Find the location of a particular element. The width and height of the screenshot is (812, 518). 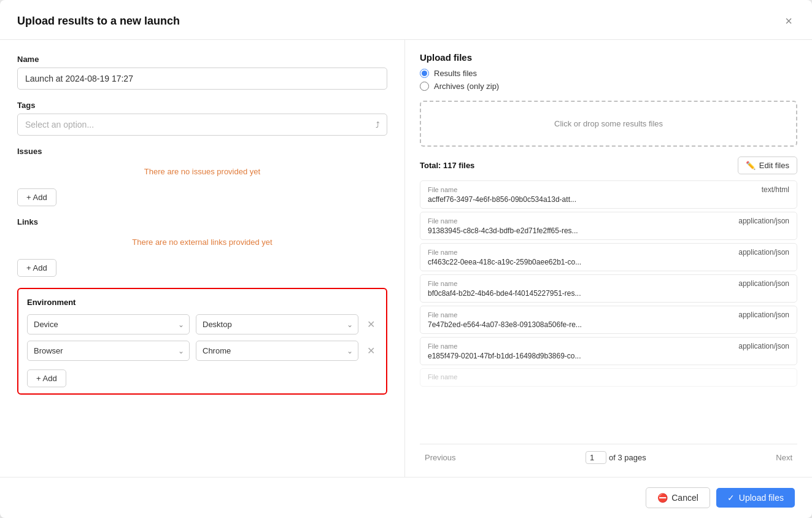

table-row: File name application/json bf0c8af4-b2b2… is located at coordinates (609, 288).